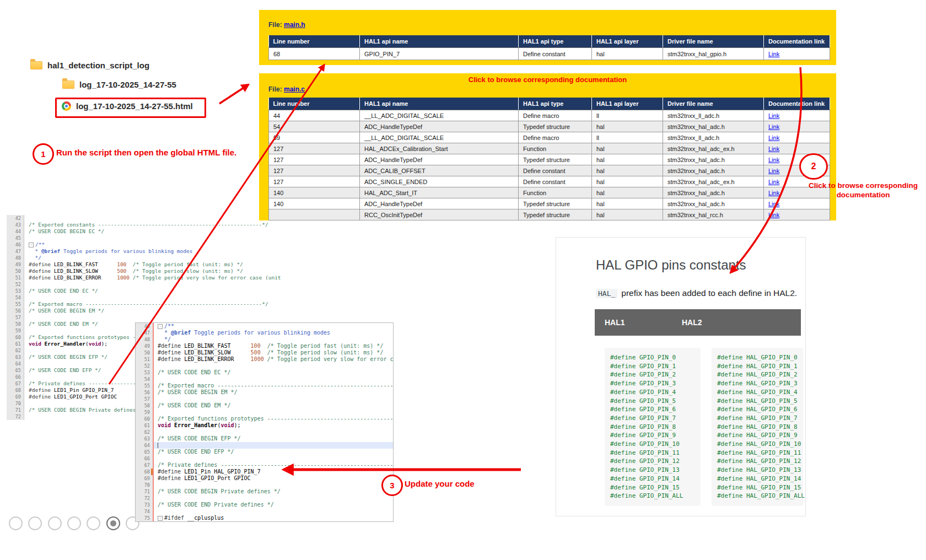 The image size is (926, 560). I want to click on code-line: 47 * @brief Toggle periods for various b…, so click(144, 251).